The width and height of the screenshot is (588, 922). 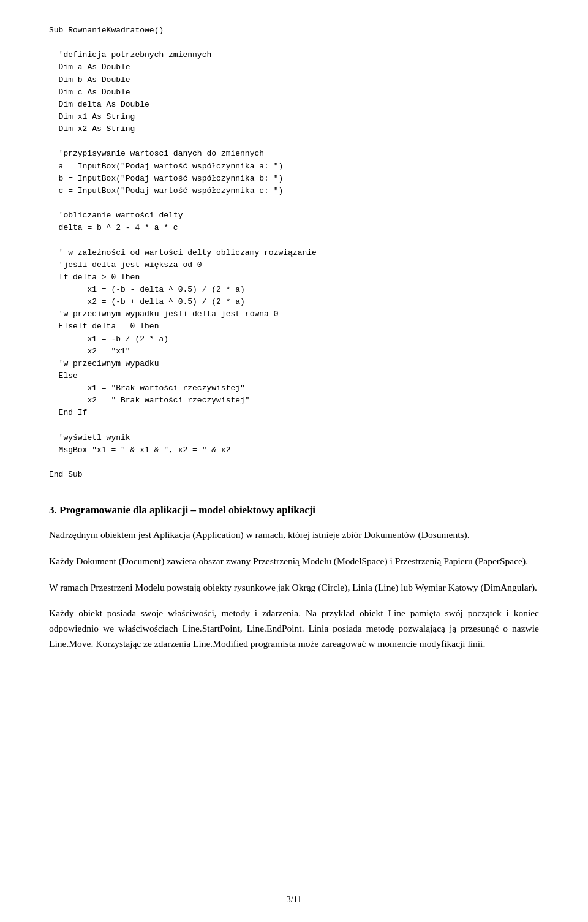 What do you see at coordinates (187, 510) in the screenshot?
I see `section-title: Programowanie dla aplikacji – model obie…` at bounding box center [187, 510].